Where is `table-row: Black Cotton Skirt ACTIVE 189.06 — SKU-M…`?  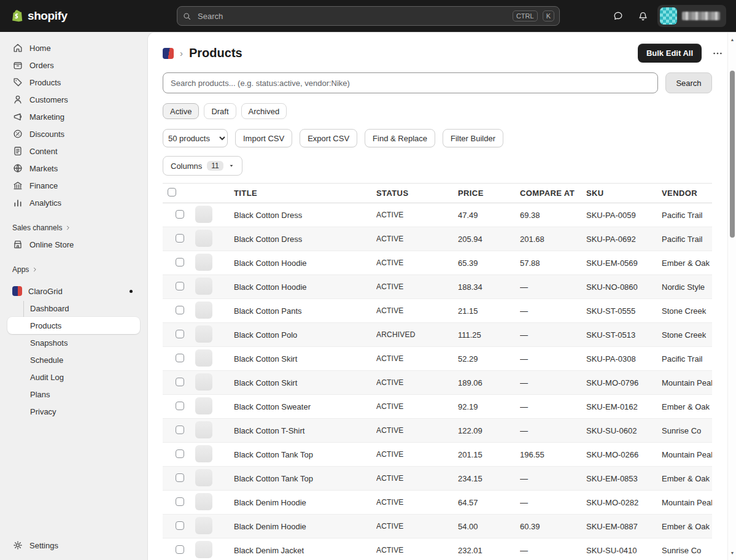
table-row: Black Cotton Skirt ACTIVE 189.06 — SKU-M… is located at coordinates (437, 383).